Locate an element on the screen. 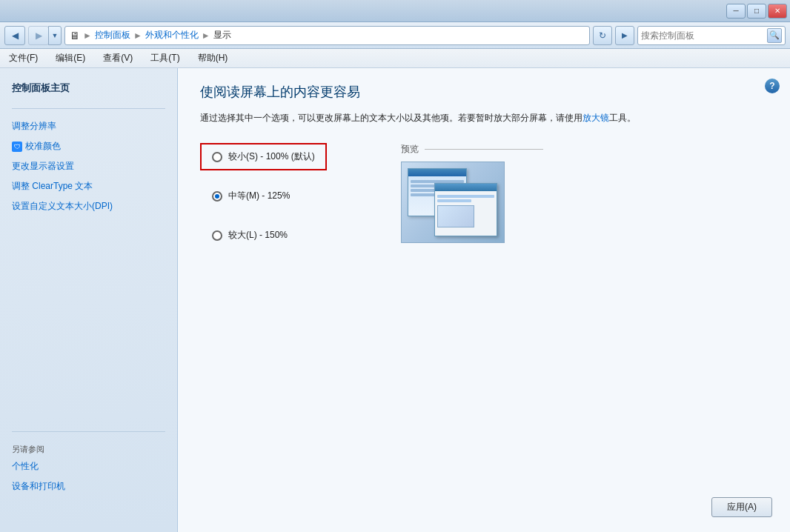 The width and height of the screenshot is (790, 532). title-bar: ─ □ ✕ is located at coordinates (395, 11).